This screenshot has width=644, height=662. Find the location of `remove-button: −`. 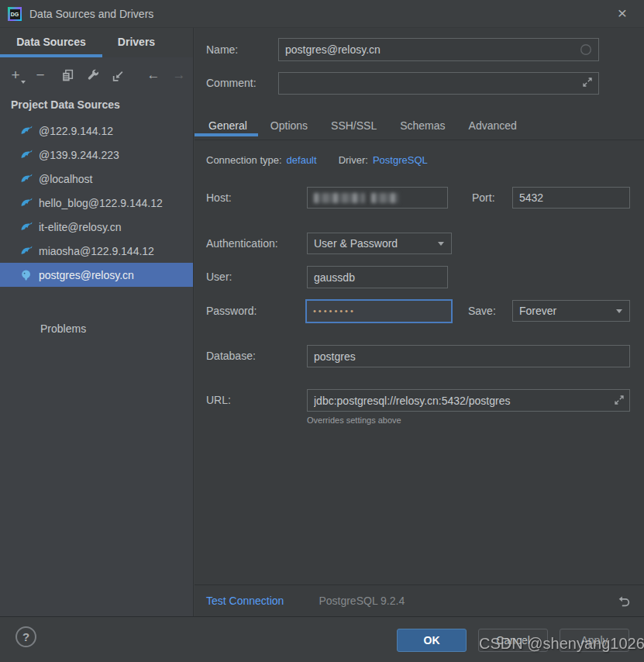

remove-button: − is located at coordinates (40, 75).